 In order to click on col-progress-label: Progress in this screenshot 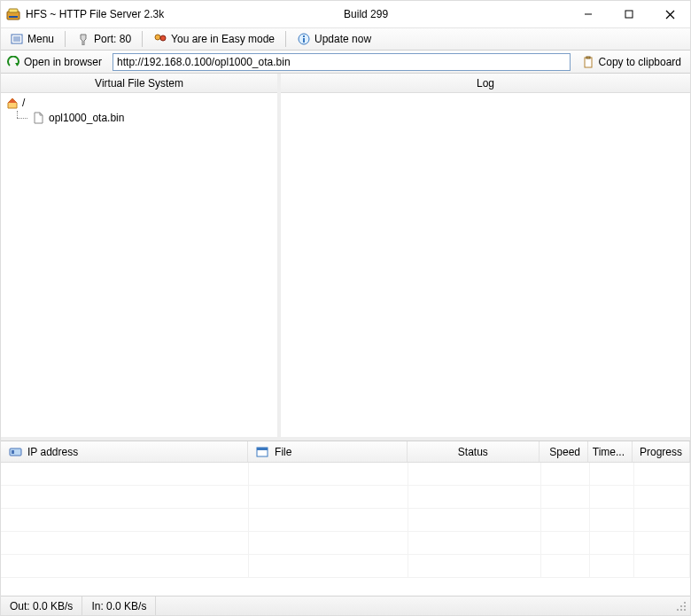, I will do `click(661, 452)`.